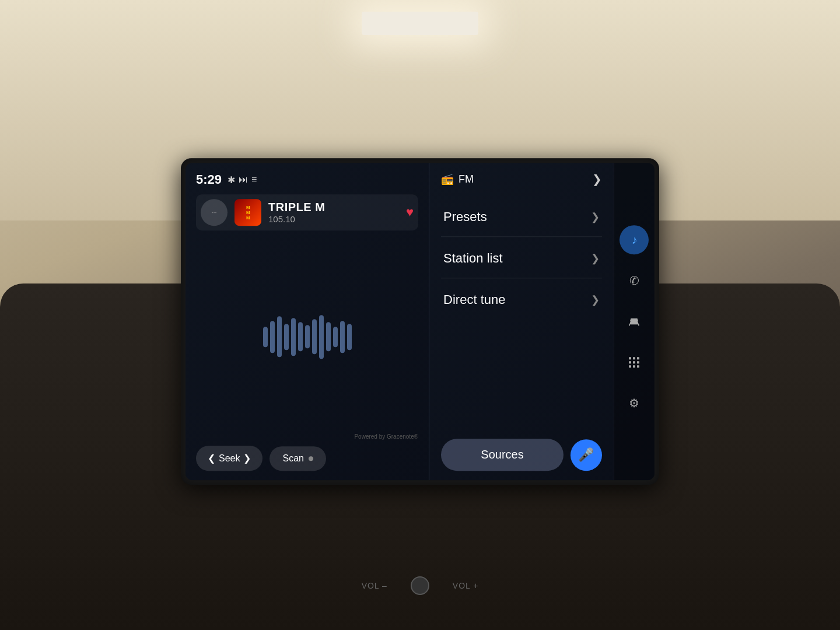 The image size is (840, 630). Describe the element at coordinates (586, 455) in the screenshot. I see `microphone-button: 🎤` at that location.